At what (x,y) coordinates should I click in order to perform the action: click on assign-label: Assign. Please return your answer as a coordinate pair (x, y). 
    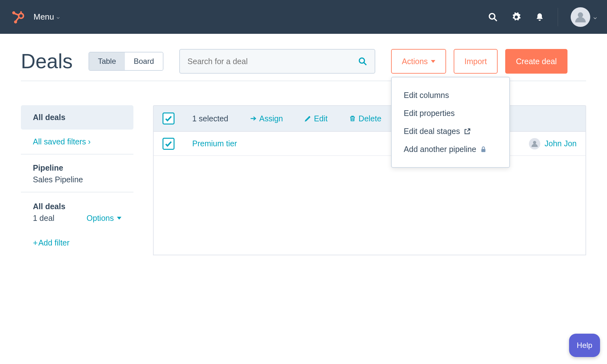
    Looking at the image, I should click on (271, 119).